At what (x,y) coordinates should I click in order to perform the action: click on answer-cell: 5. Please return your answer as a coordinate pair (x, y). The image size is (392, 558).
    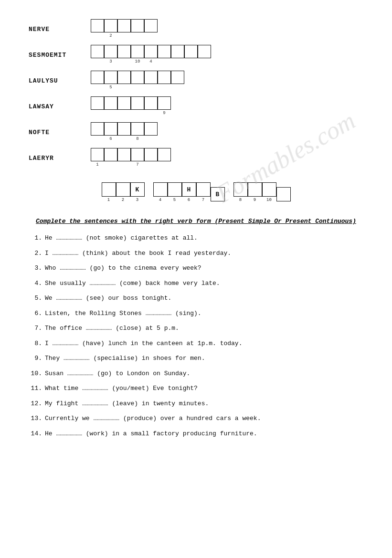
    Looking at the image, I should click on (175, 192).